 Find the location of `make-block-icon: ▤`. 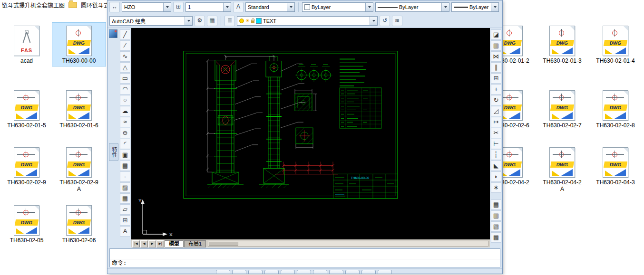

make-block-icon: ▤ is located at coordinates (125, 166).